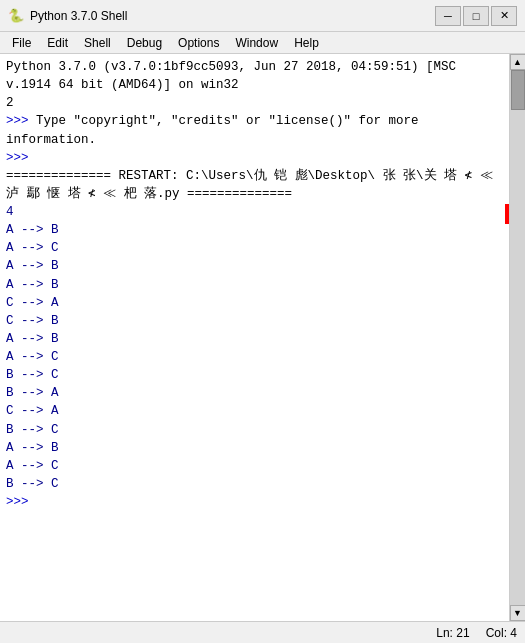 This screenshot has width=525, height=643. Describe the element at coordinates (518, 613) in the screenshot. I see `scroll-down-button: ▼` at that location.